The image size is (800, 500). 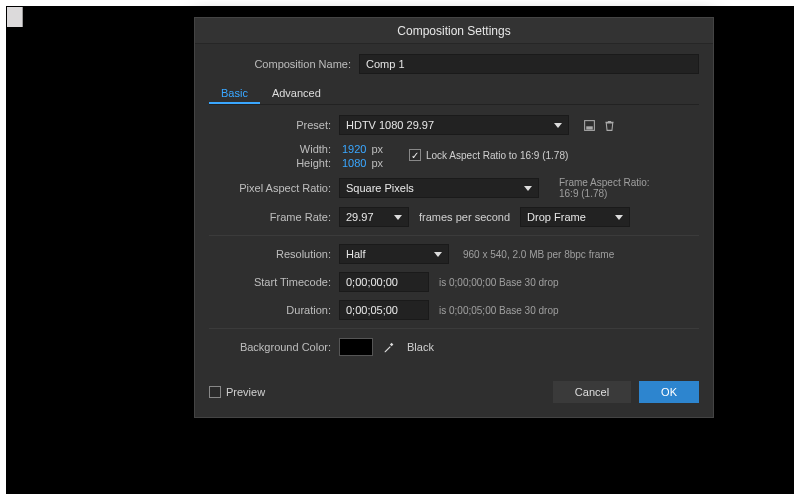 I want to click on tab-basic: Basic, so click(x=234, y=93).